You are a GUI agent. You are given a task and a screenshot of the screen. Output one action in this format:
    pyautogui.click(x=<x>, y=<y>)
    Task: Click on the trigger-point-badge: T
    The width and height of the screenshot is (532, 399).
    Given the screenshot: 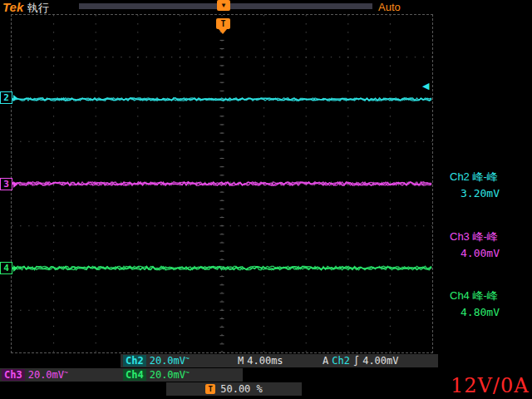 What is the action you would take?
    pyautogui.click(x=223, y=23)
    